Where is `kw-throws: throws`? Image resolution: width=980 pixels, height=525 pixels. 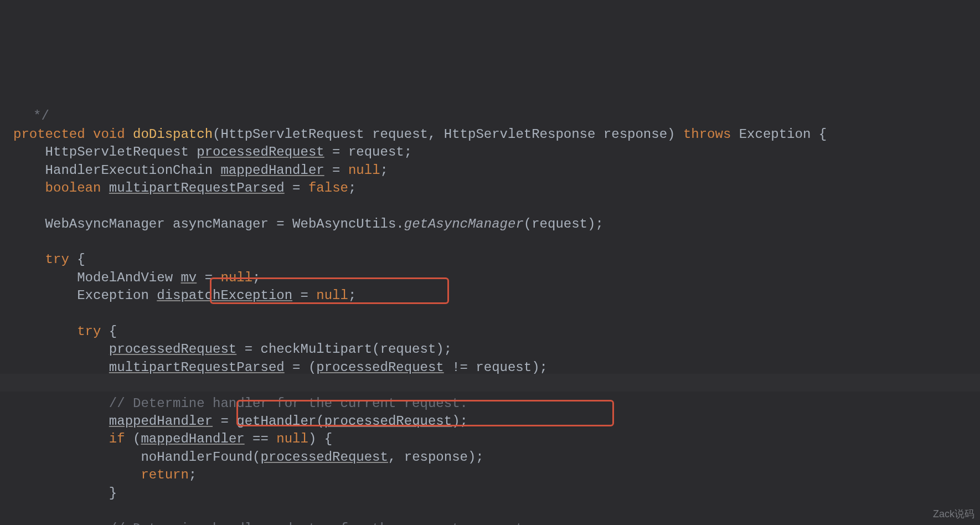
kw-throws: throws is located at coordinates (707, 134).